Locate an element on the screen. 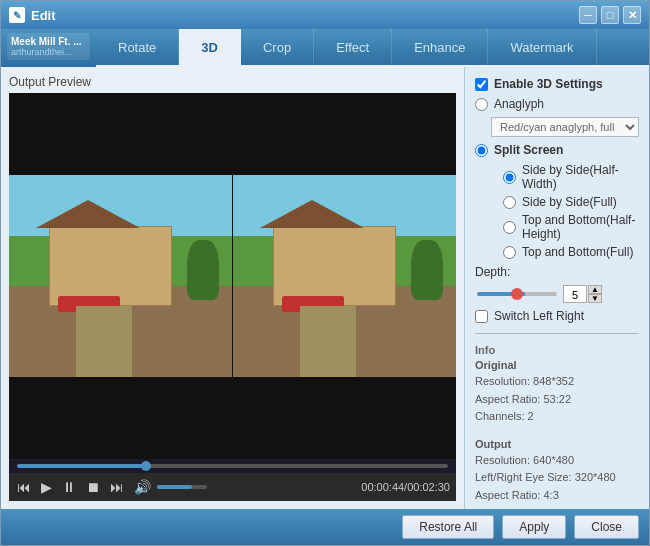 The height and width of the screenshot is (546, 650). original-channels: Channels: 2 is located at coordinates (557, 417).